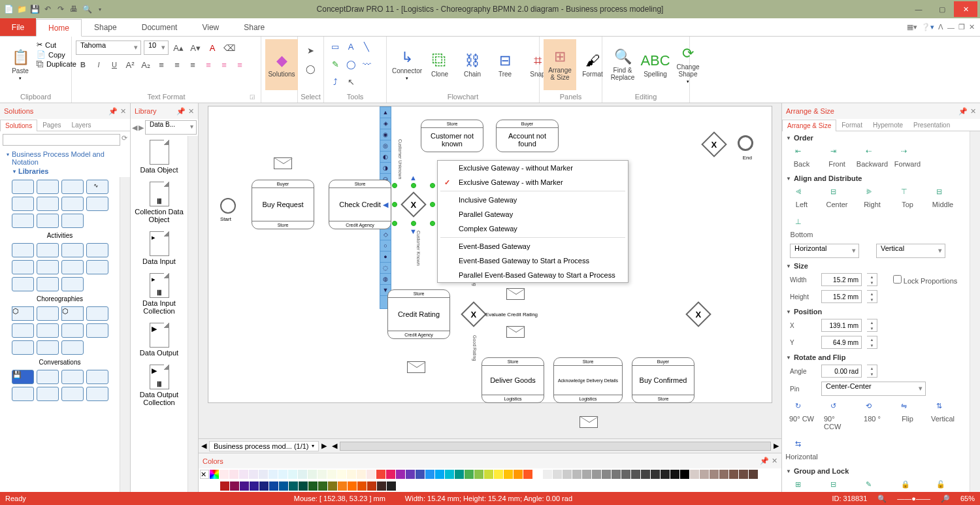 This screenshot has height=505, width=980. Describe the element at coordinates (178, 48) in the screenshot. I see `grow-font-icon: A▴` at that location.